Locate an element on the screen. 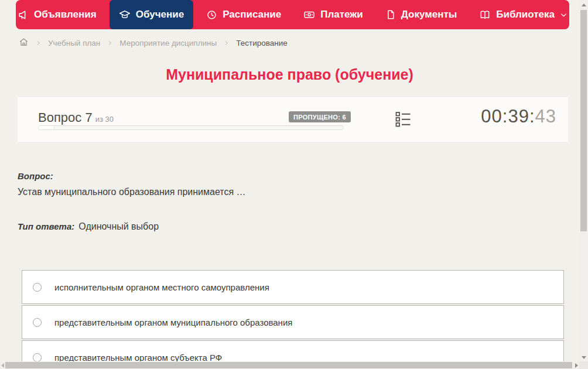 The width and height of the screenshot is (588, 369). question-heading: Вопрос: is located at coordinates (291, 176).